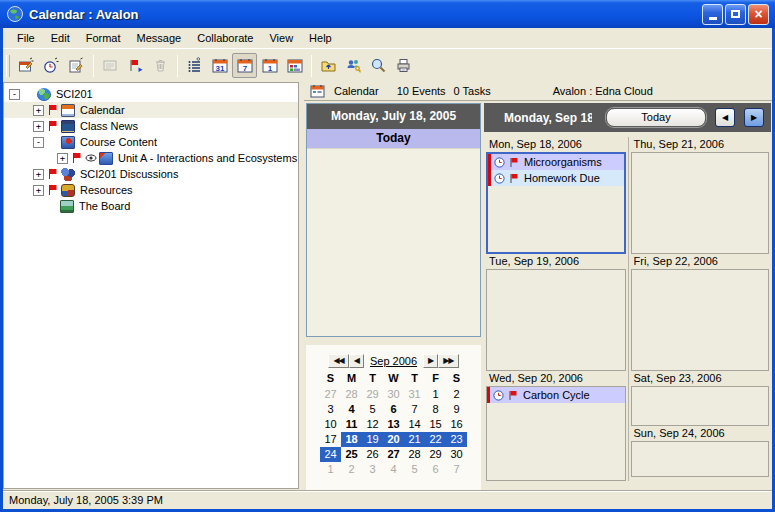 This screenshot has height=512, width=775. I want to click on close-button: ×, so click(758, 14).